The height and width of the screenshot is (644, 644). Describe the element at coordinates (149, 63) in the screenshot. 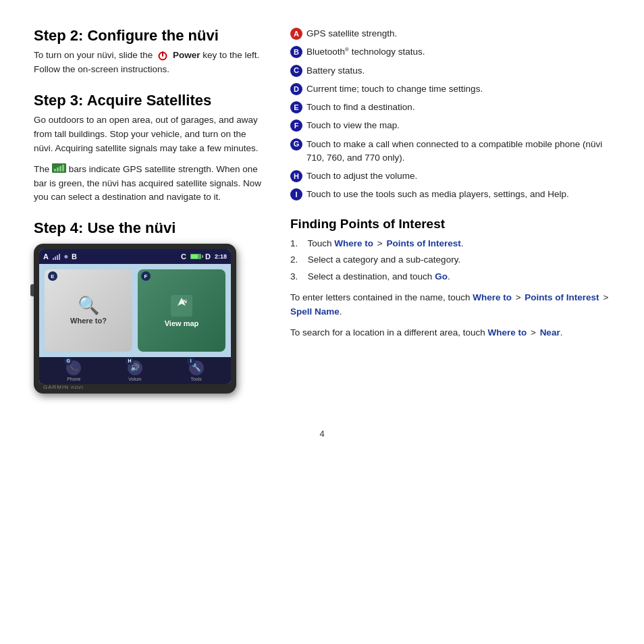

I see `step2-body: To turn on your nüvi, slide the Power ke…` at that location.